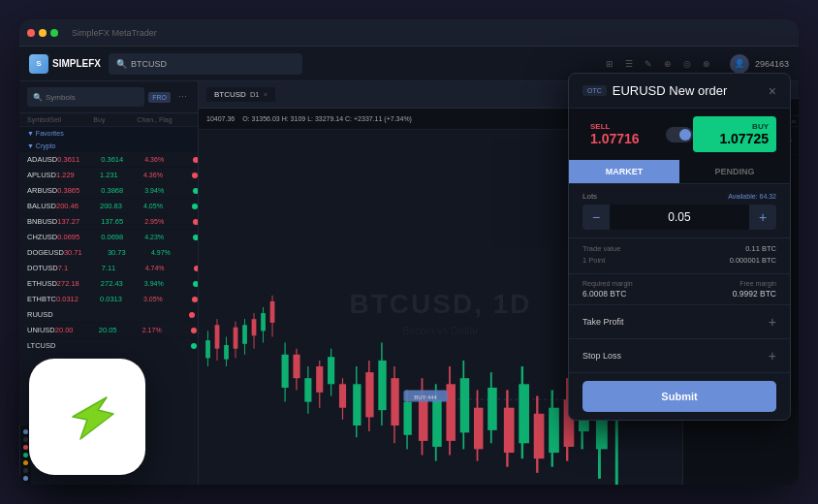 The image size is (818, 504). What do you see at coordinates (31, 33) in the screenshot?
I see `close-dot` at bounding box center [31, 33].